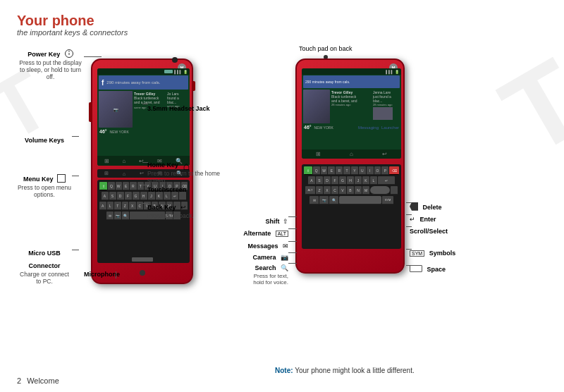 Image resolution: width=564 pixels, height=392 pixels. Describe the element at coordinates (38, 381) in the screenshot. I see `page-footer: 2 Welcome` at that location.